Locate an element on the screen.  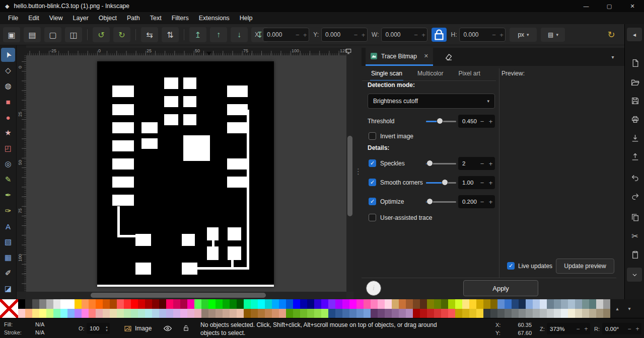
rotation-input: 0.00° − + is located at coordinates (622, 329).